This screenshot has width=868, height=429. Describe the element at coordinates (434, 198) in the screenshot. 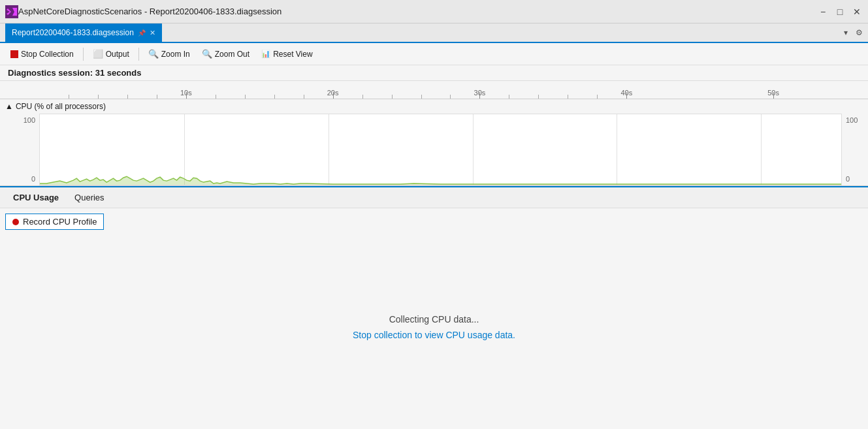

I see `bottom-tabs-row: CPU Usage Queries` at that location.